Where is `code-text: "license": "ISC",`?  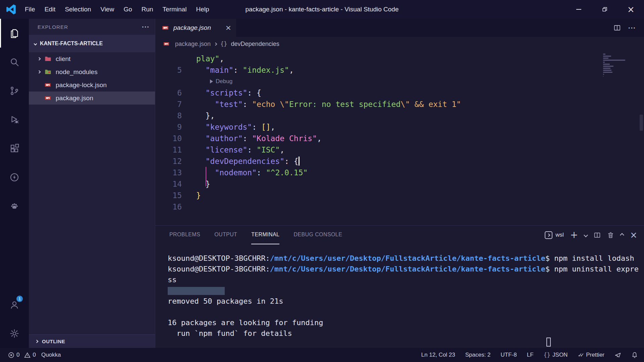
code-text: "license": "ISC", is located at coordinates (233, 150).